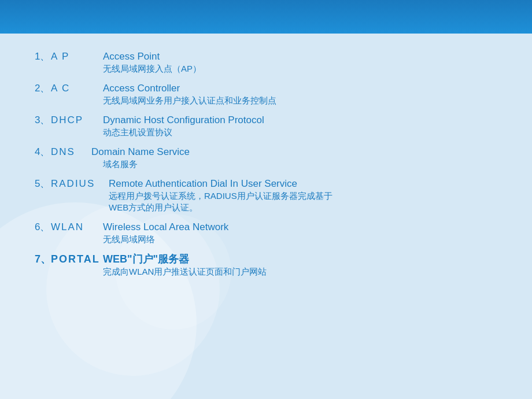  Describe the element at coordinates (266, 197) in the screenshot. I see `term-sub-5-0: 远程用户拨号认证系统，RADIUS用户认证服务器完成基于` at that location.